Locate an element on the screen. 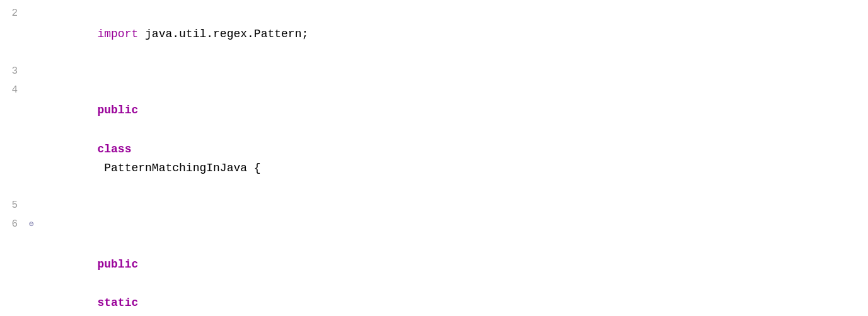 The image size is (868, 316). code-line-3: 3 is located at coordinates (434, 72).